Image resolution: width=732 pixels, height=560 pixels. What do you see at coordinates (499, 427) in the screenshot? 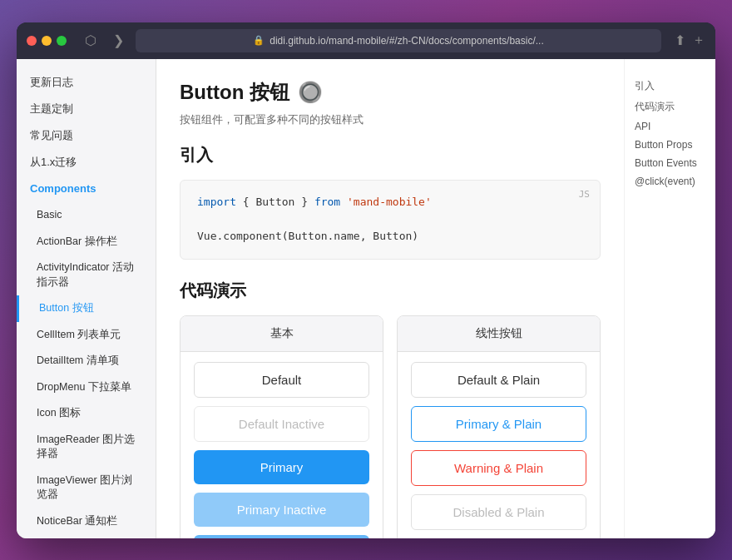
I see `demo-right-column: 线性按钮 Default & Plain Primary & Plain War…` at bounding box center [499, 427].